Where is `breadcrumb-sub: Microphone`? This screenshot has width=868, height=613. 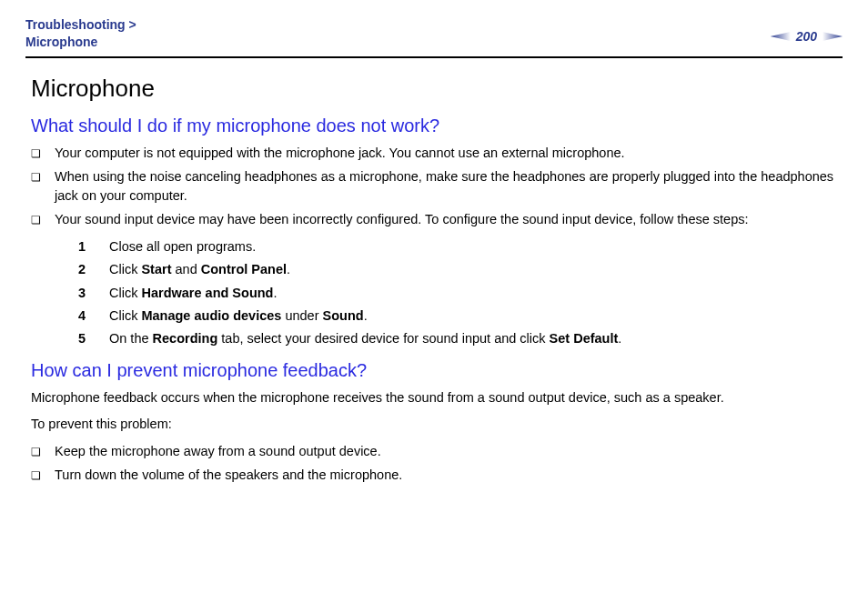
breadcrumb-sub: Microphone is located at coordinates (81, 42).